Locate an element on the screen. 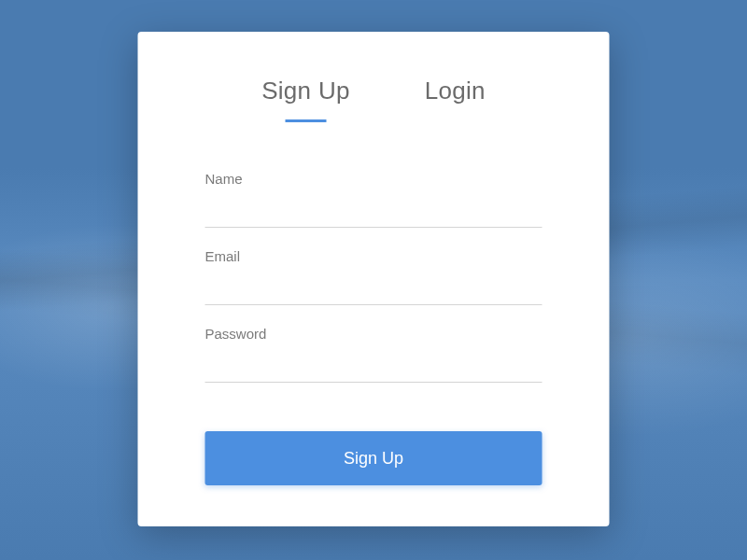  email-field-group: Email is located at coordinates (374, 276).